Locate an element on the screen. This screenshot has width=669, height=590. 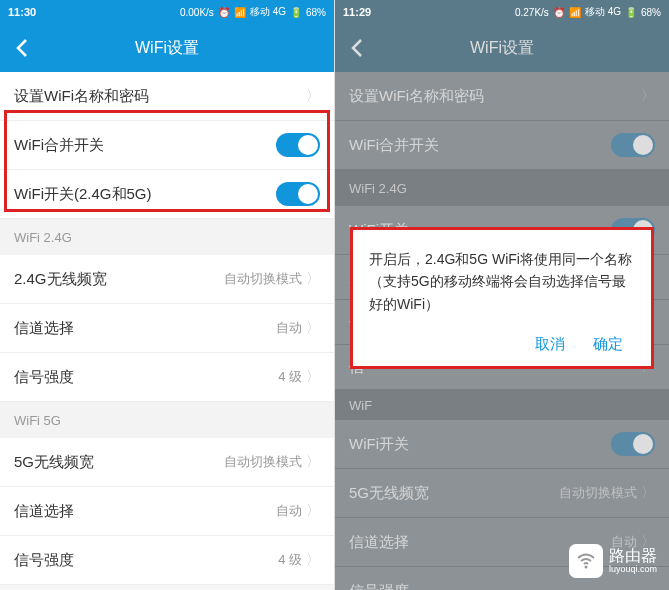
row-signal-5g: 信号强度 4 级〉 is located at coordinates (167, 560).